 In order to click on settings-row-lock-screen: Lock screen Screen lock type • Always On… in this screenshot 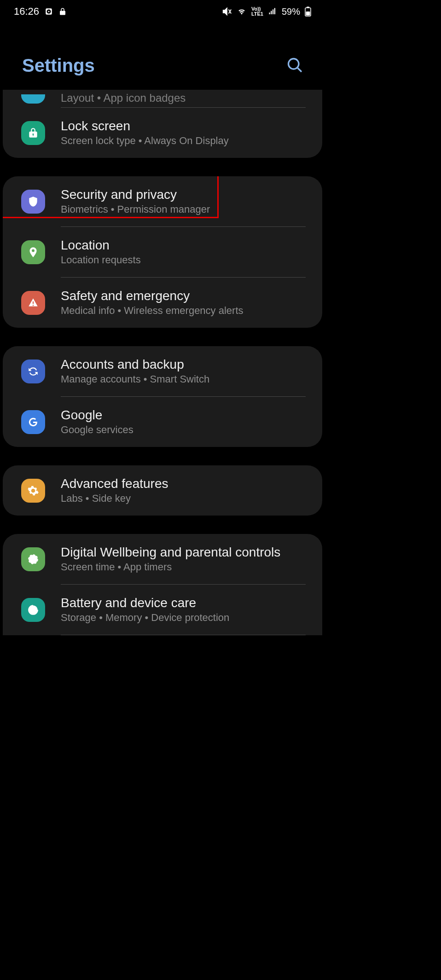, I will do `click(162, 133)`.